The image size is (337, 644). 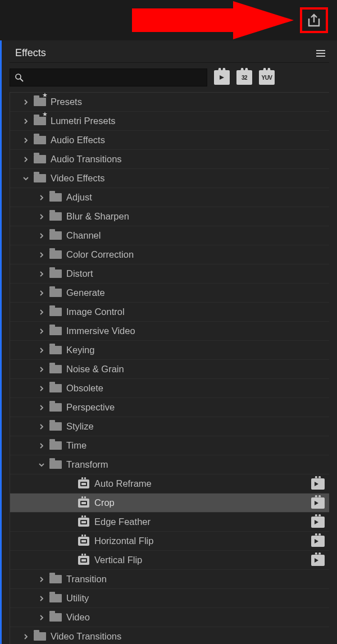 I want to click on tree-item-label: Transform, so click(x=195, y=465).